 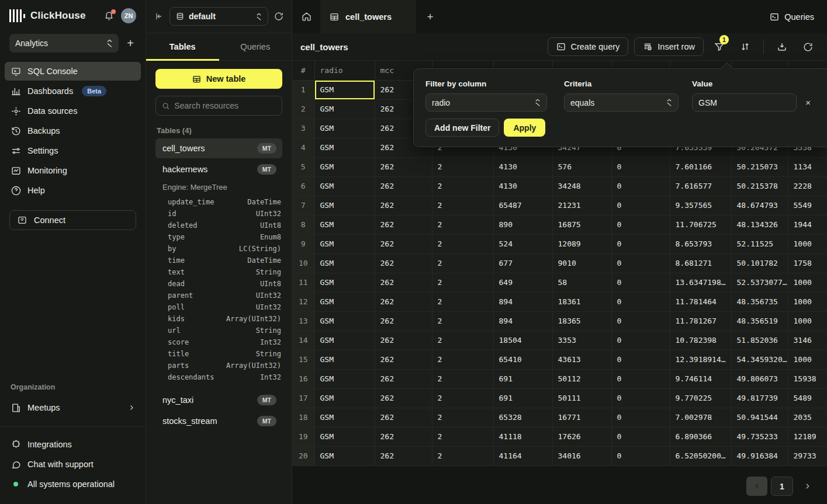 What do you see at coordinates (760, 244) in the screenshot?
I see `table-cell: 52.11525` at bounding box center [760, 244].